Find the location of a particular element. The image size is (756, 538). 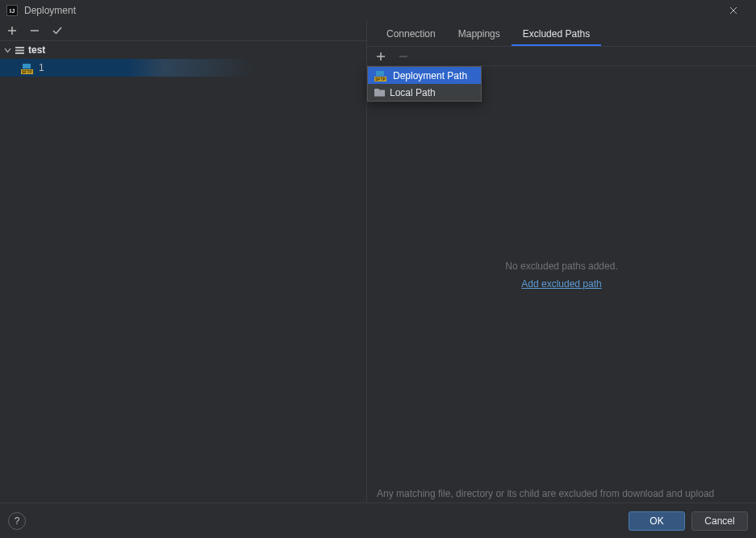

window-title: Deployment is located at coordinates (368, 10).